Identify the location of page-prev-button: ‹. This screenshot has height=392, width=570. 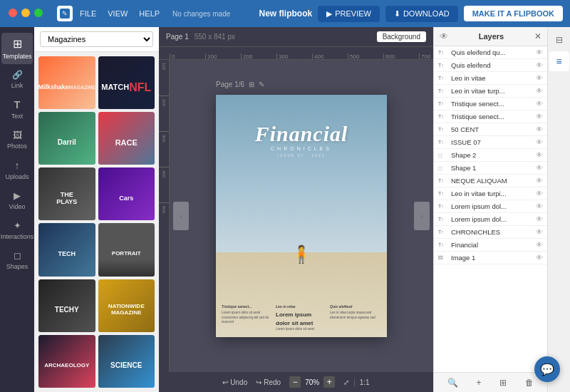
(181, 216).